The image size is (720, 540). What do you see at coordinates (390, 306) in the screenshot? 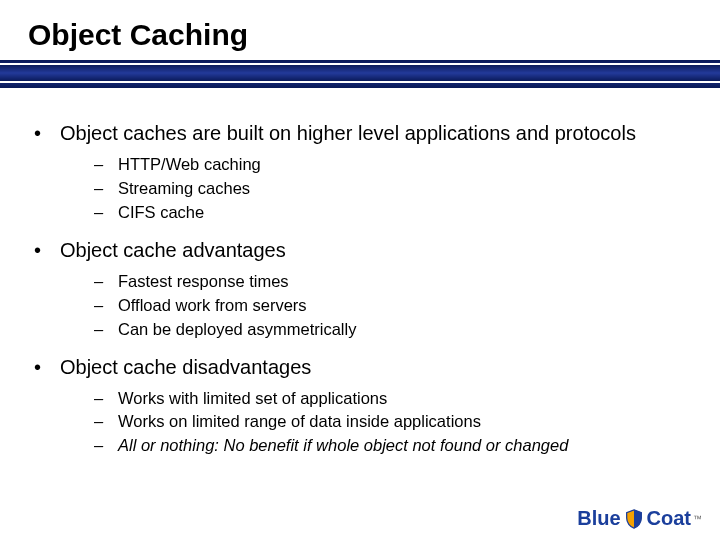
I see `sub-item: – Offload work from servers` at bounding box center [390, 306].